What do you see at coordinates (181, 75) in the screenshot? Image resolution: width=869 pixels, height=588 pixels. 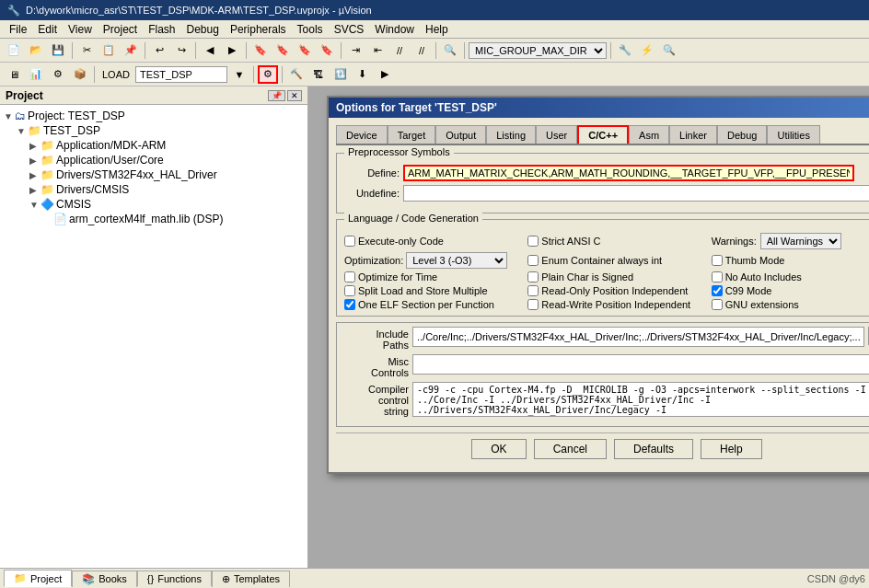 I see `target-name-input` at bounding box center [181, 75].